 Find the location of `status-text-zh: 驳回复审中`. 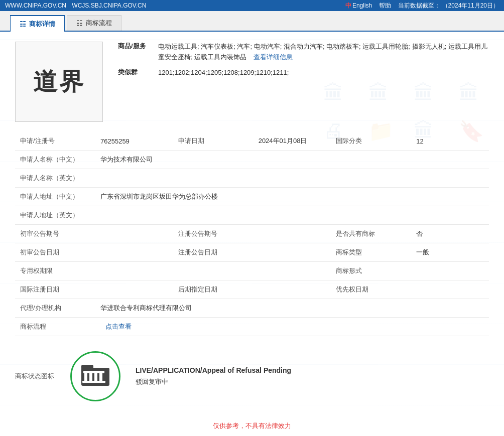

status-text-zh: 驳回复审中 is located at coordinates (213, 382).